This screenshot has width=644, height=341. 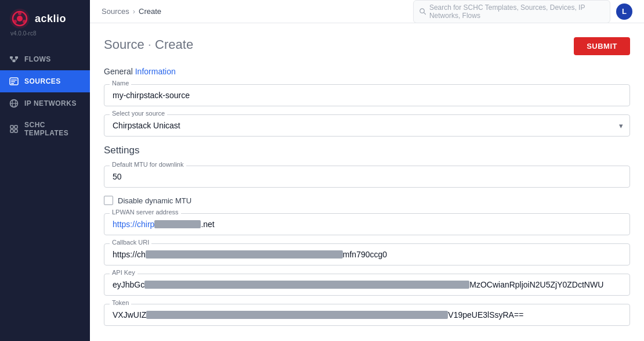 What do you see at coordinates (307, 285) in the screenshot?
I see `api-key-blurred` at bounding box center [307, 285].